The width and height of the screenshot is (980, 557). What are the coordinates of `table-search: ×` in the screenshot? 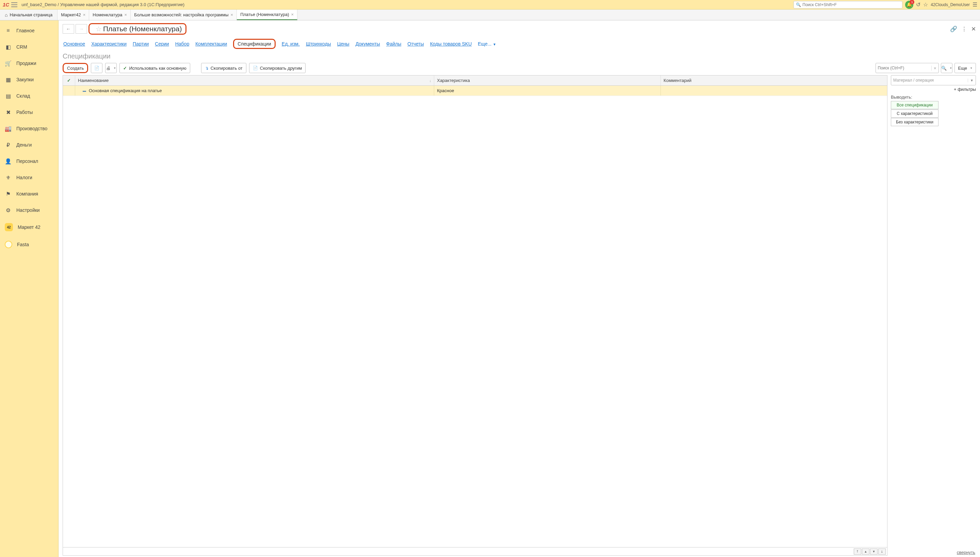 It's located at (907, 68).